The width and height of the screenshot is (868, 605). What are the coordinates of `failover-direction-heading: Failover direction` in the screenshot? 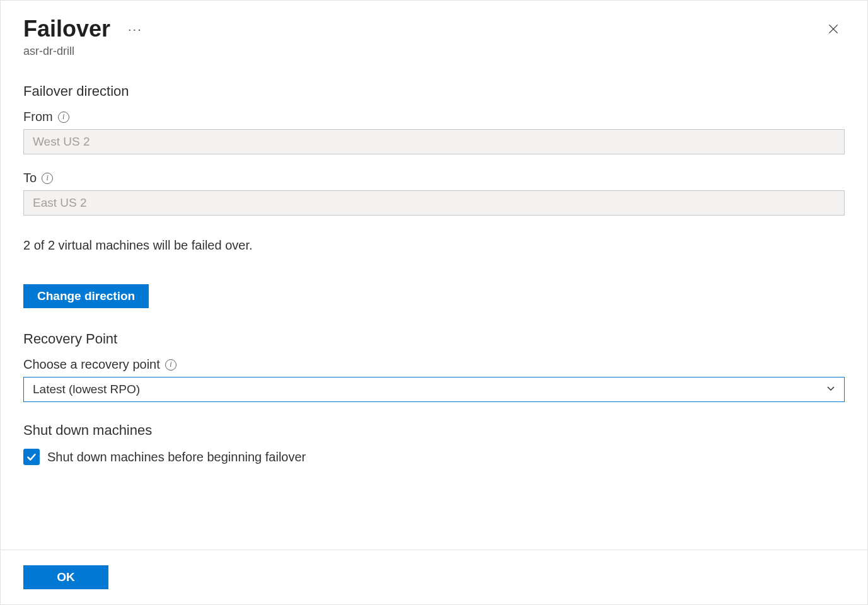 It's located at (434, 91).